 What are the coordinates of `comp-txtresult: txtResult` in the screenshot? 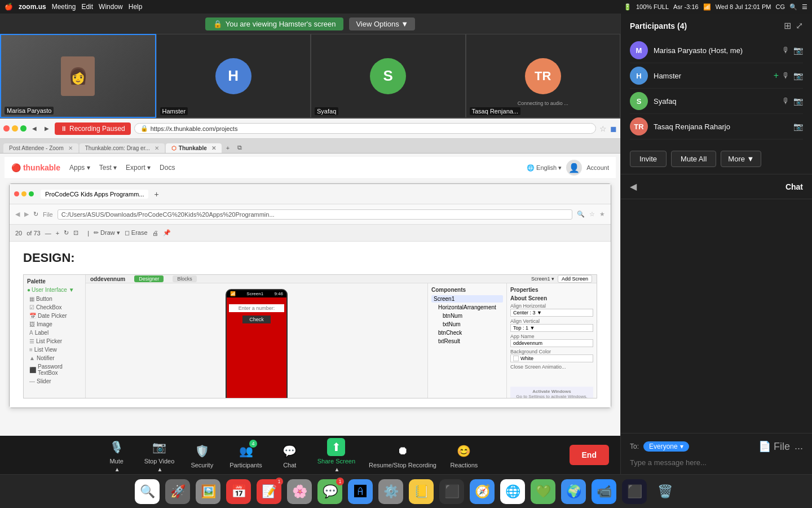 It's located at (467, 341).